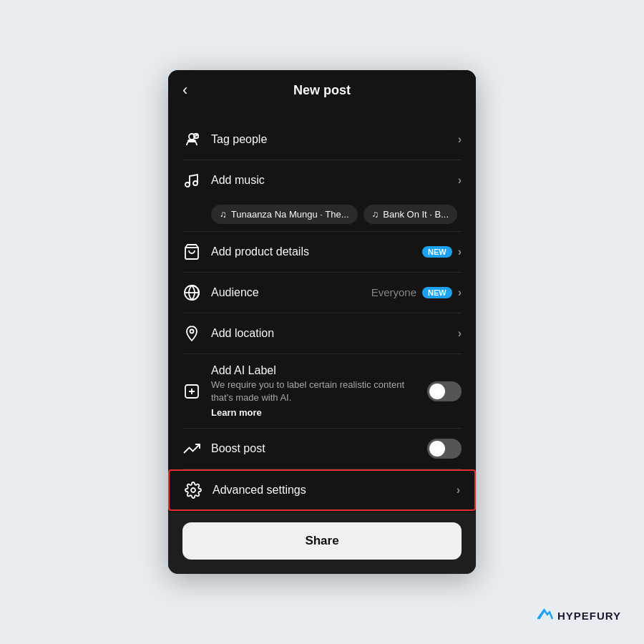 The height and width of the screenshot is (644, 644). I want to click on add-product-chevron: ›, so click(459, 252).